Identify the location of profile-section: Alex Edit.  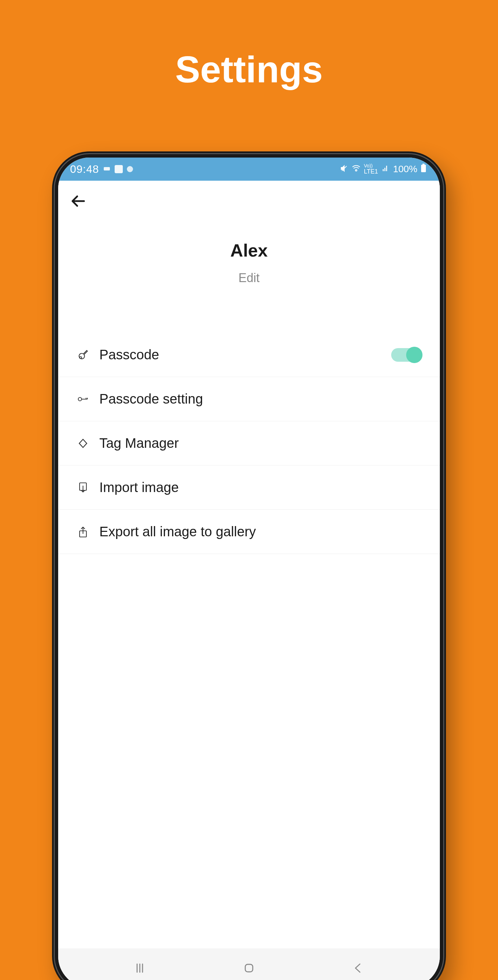
(249, 272).